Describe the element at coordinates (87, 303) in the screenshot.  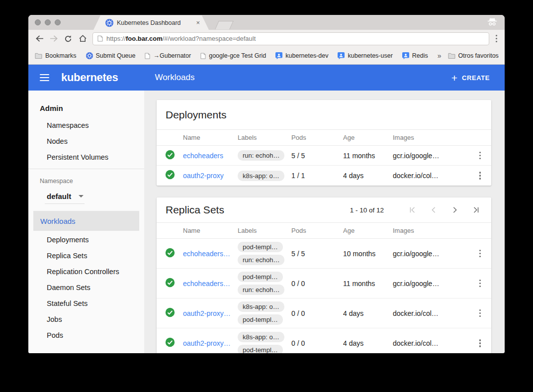
I see `sidebar-item-stateful-sets: Stateful Sets` at that location.